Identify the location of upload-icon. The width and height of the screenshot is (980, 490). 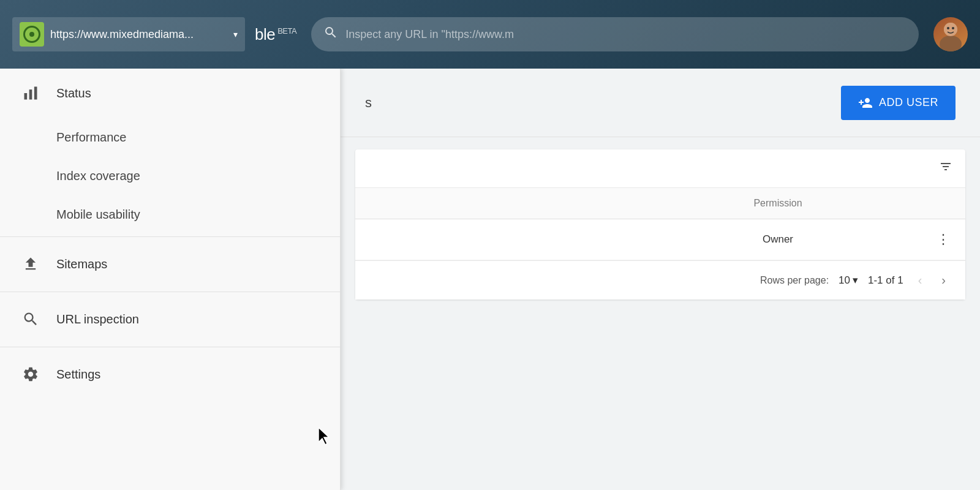
(31, 264).